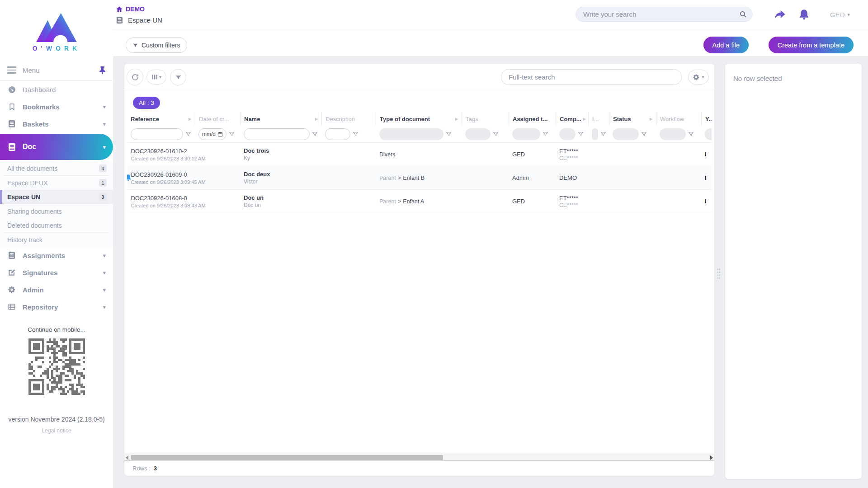 This screenshot has width=868, height=488. I want to click on column-header-workflow: Workflow, so click(679, 119).